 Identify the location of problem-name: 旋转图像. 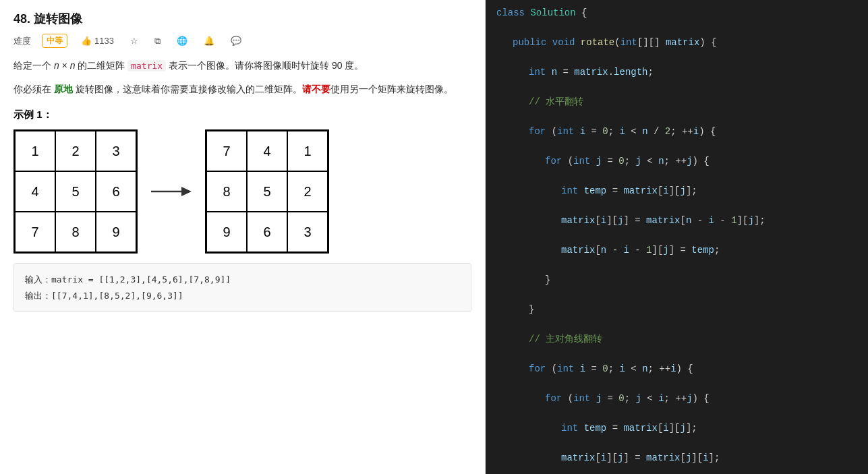
(58, 19).